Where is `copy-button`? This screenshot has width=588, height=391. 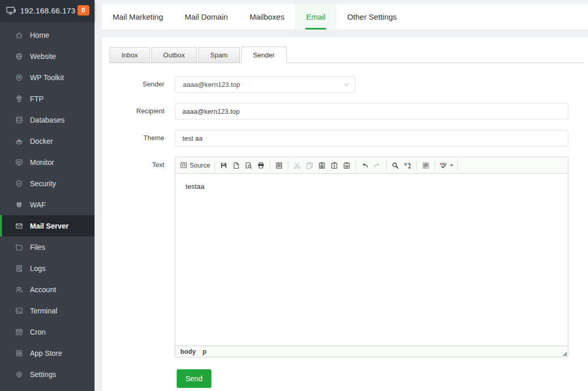 copy-button is located at coordinates (310, 166).